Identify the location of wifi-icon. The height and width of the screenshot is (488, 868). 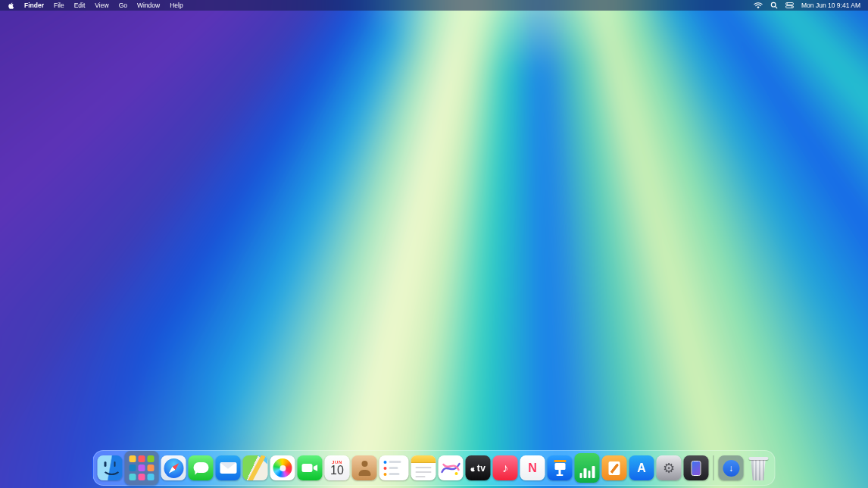
(758, 6).